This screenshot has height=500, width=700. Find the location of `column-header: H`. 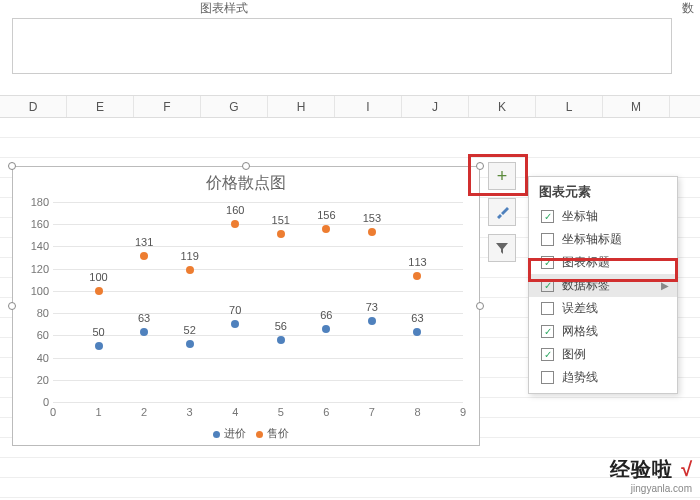

column-header: H is located at coordinates (302, 106).